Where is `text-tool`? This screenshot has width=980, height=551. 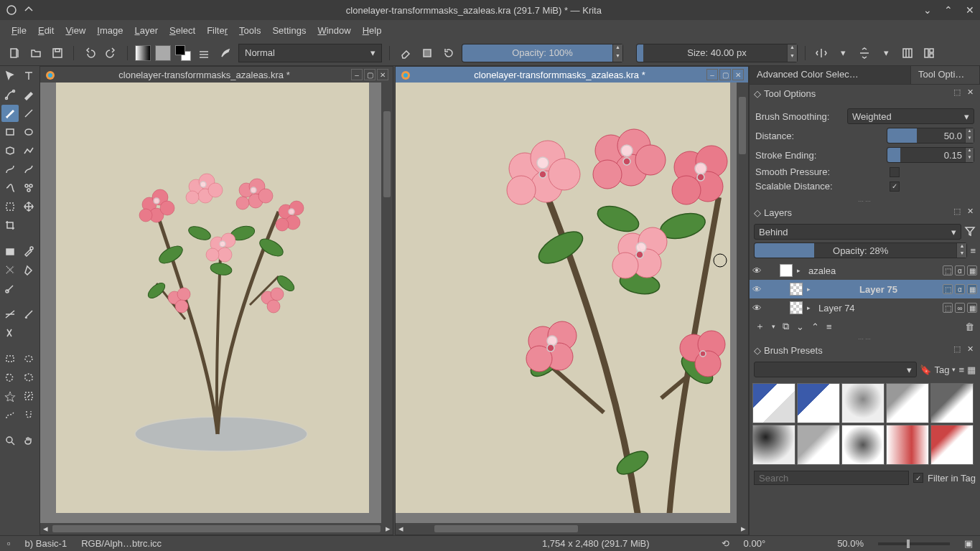
text-tool is located at coordinates (29, 76).